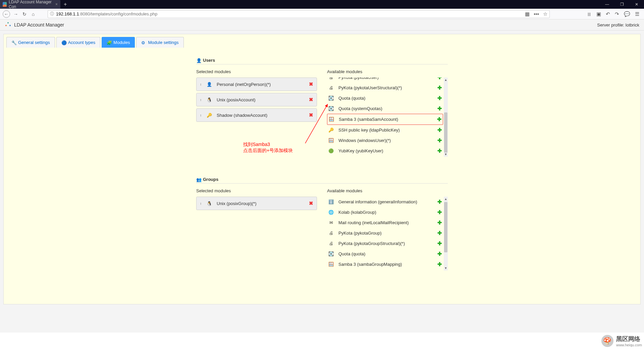  I want to click on sidebar-icon: ▣, so click(599, 14).